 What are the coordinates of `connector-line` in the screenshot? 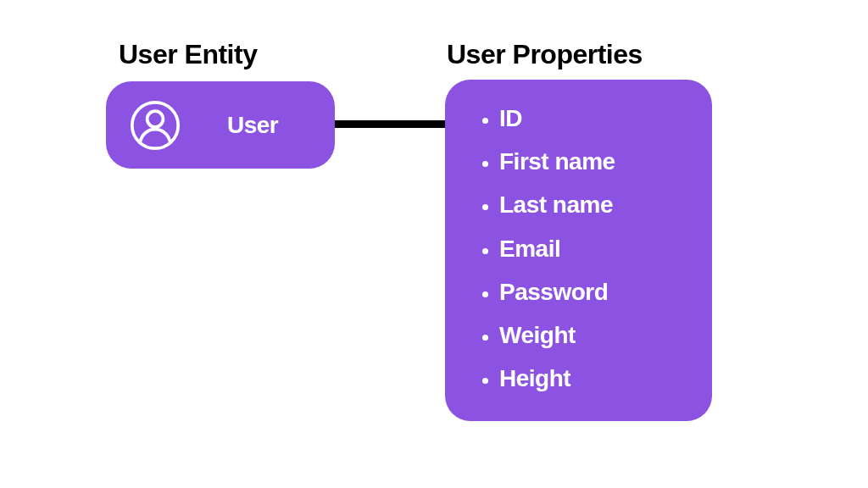 It's located at (390, 124).